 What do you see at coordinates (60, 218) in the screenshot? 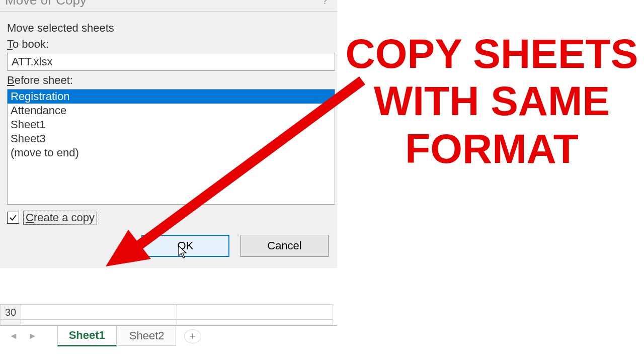
I see `create-copy-label: Create a copy` at bounding box center [60, 218].